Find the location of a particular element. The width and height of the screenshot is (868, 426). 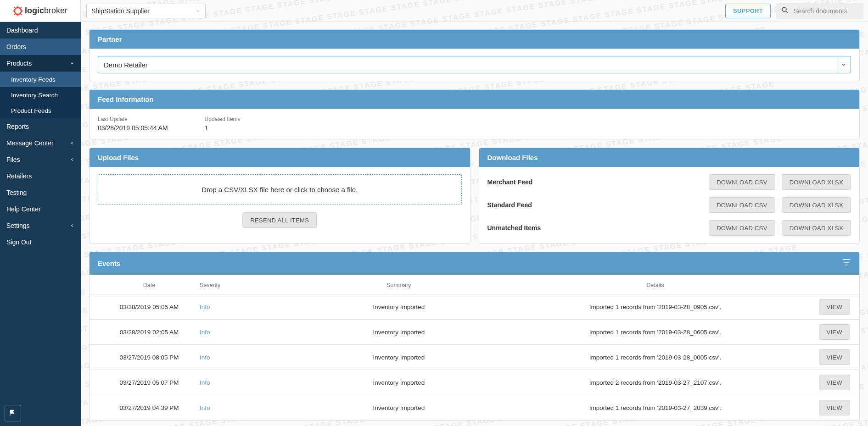

feed-last-update: Last Update 03/28/2019 05:05:44 AM is located at coordinates (133, 124).